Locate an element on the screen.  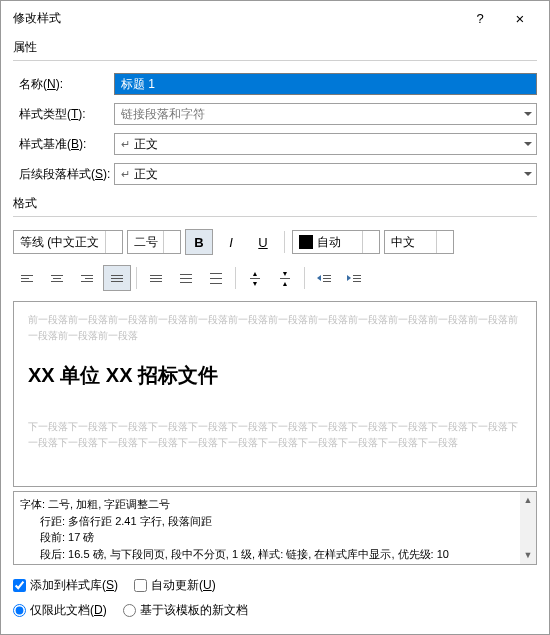
desc-line-1: 字体: 二号, 加粗, 字距调整二号 is located at coordinates (275, 504).